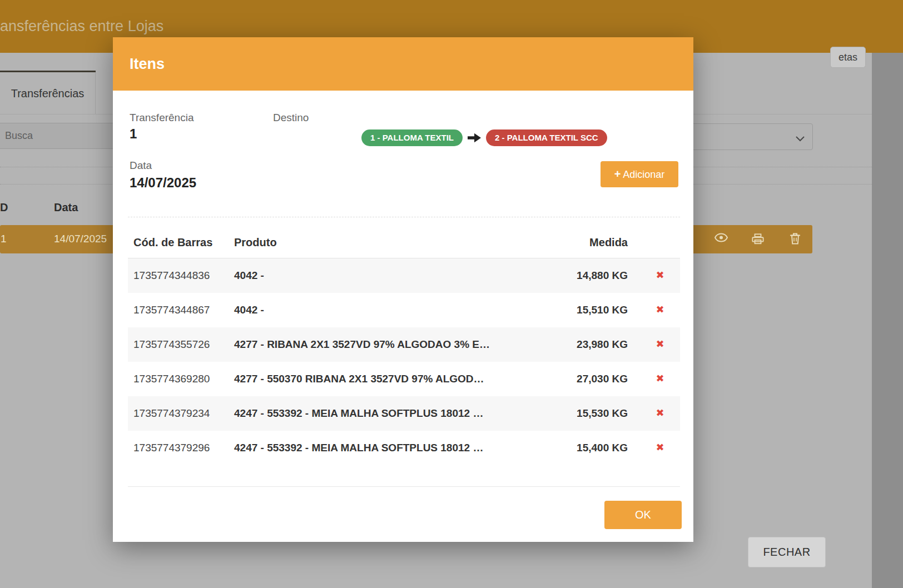 The image size is (903, 588). I want to click on modal-header: Itens, so click(403, 64).